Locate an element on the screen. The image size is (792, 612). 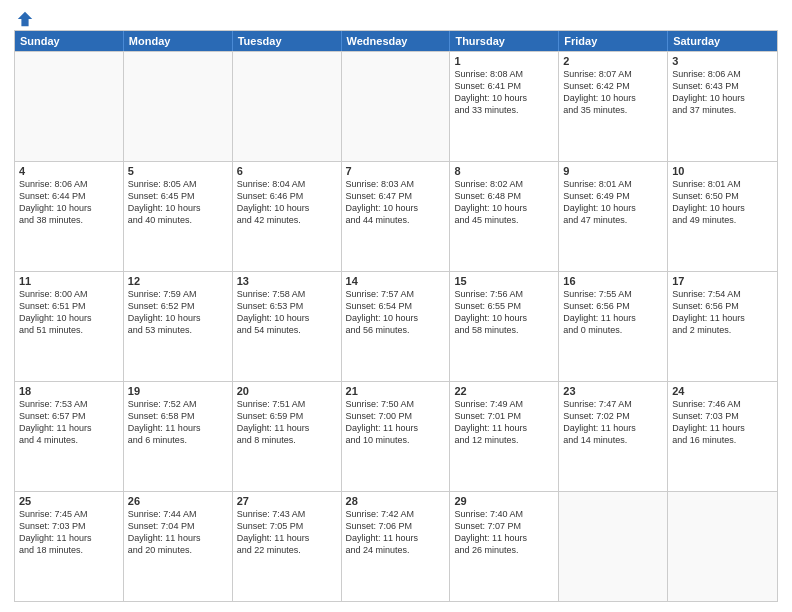
day-number: 17 is located at coordinates (722, 281).